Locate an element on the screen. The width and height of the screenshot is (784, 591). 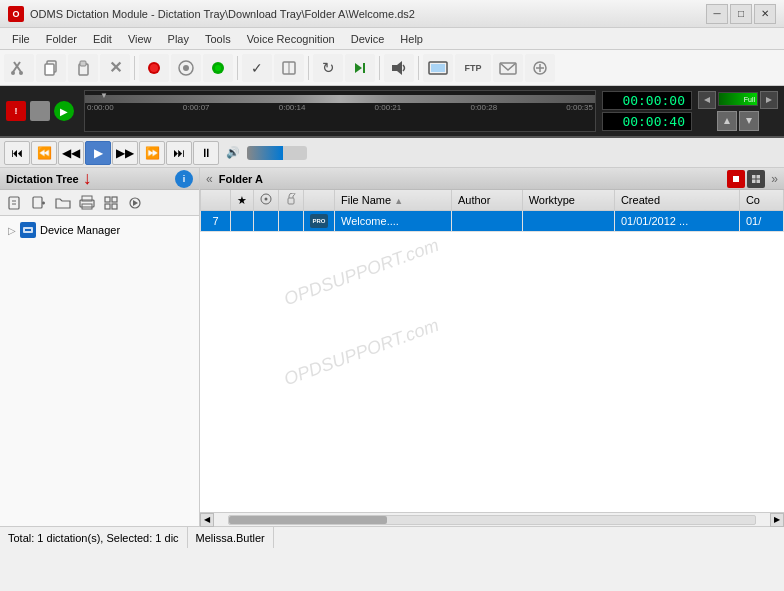
col-header-filename: File Name ▲ is located at coordinates (394, 200).